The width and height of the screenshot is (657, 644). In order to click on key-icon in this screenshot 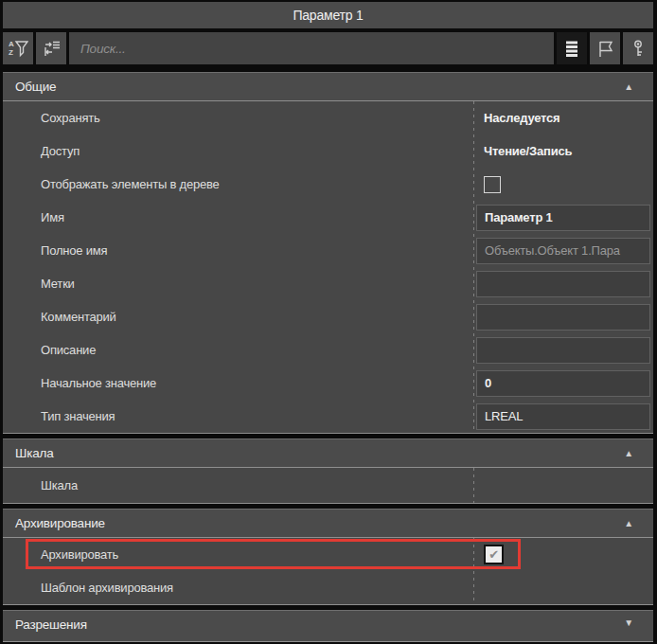, I will do `click(638, 48)`.